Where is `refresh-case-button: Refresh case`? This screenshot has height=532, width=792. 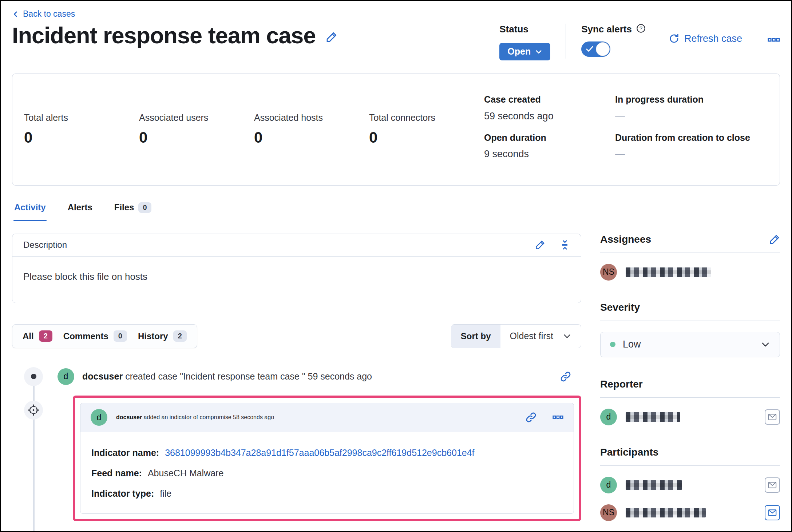
refresh-case-button: Refresh case is located at coordinates (705, 39).